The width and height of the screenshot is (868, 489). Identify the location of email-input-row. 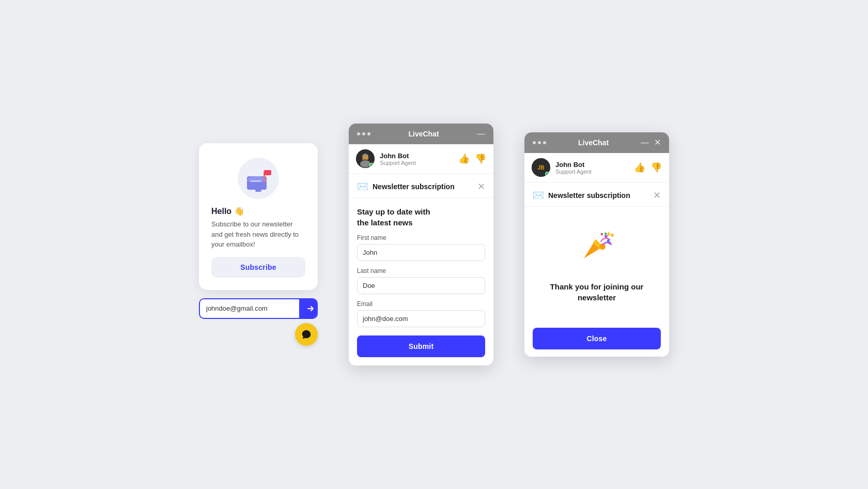
(258, 309).